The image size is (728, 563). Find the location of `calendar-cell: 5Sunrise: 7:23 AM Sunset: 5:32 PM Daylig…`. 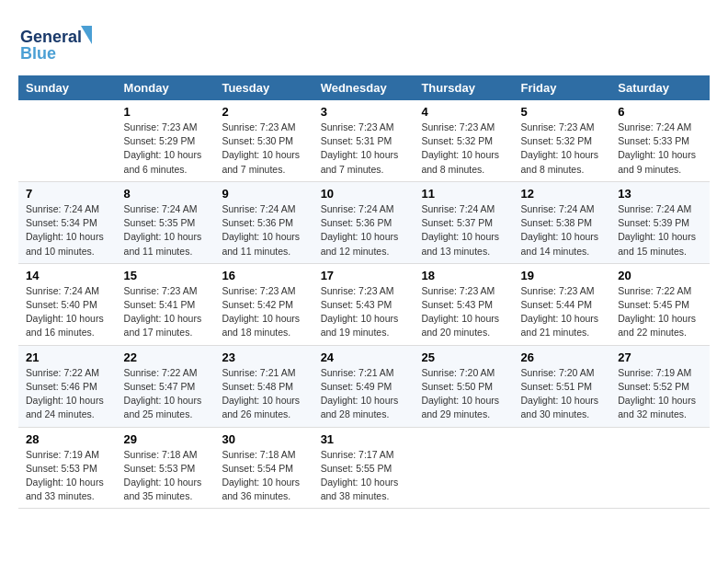

calendar-cell: 5Sunrise: 7:23 AM Sunset: 5:32 PM Daylig… is located at coordinates (562, 141).